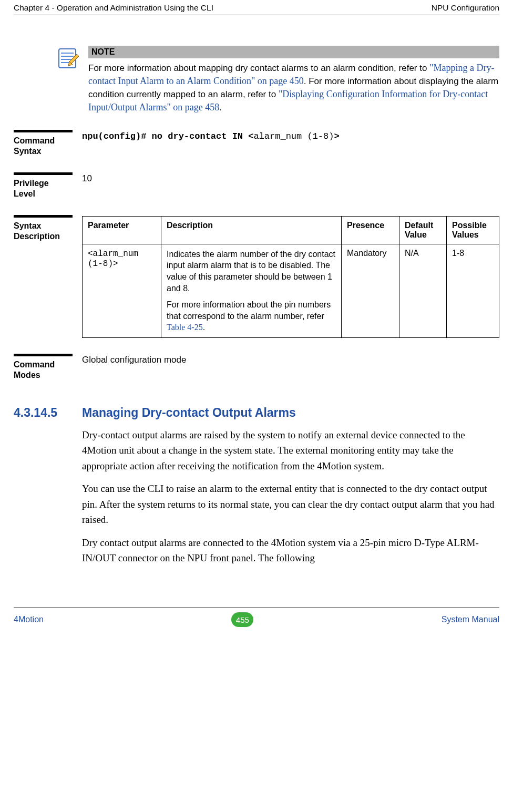 This screenshot has height=812, width=513. Describe the element at coordinates (204, 327) in the screenshot. I see `td-desc-p2b: .` at that location.